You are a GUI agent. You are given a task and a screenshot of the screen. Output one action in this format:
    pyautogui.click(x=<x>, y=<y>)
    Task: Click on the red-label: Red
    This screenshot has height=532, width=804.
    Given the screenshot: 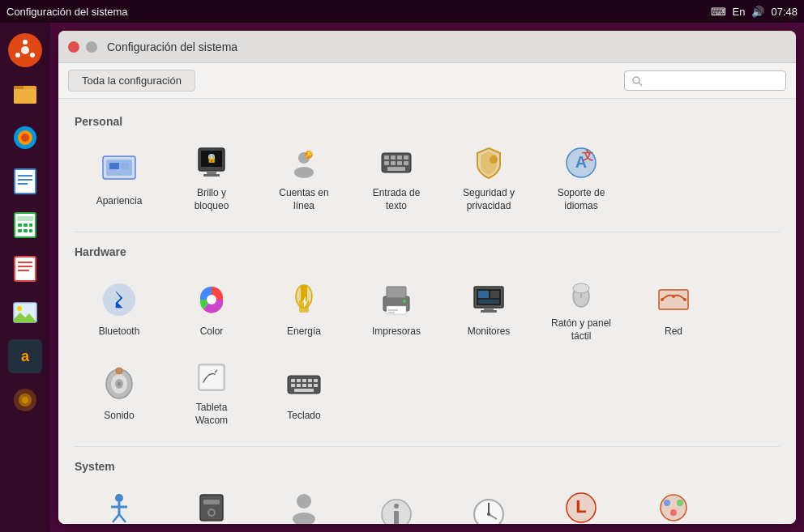 What is the action you would take?
    pyautogui.click(x=674, y=332)
    